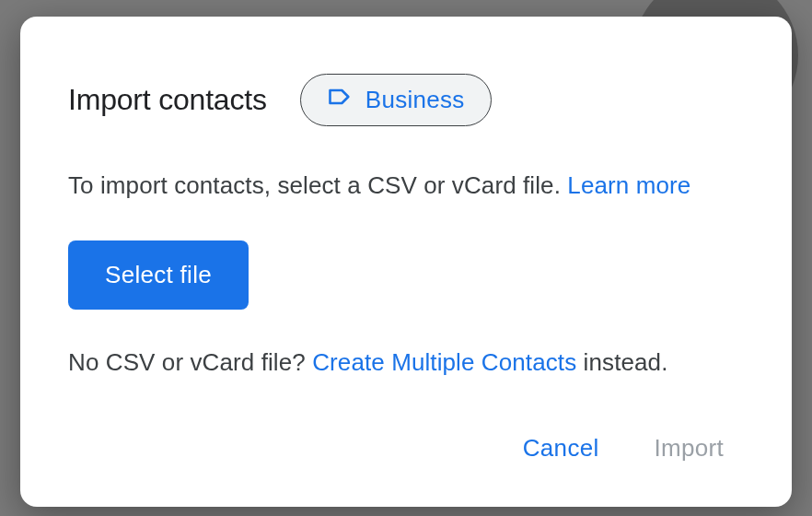  Describe the element at coordinates (340, 100) in the screenshot. I see `label-icon` at that location.